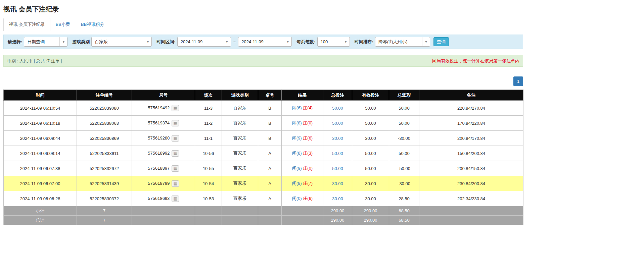 The image size is (644, 275). What do you see at coordinates (63, 24) in the screenshot?
I see `tab-2: BB小费` at bounding box center [63, 24].